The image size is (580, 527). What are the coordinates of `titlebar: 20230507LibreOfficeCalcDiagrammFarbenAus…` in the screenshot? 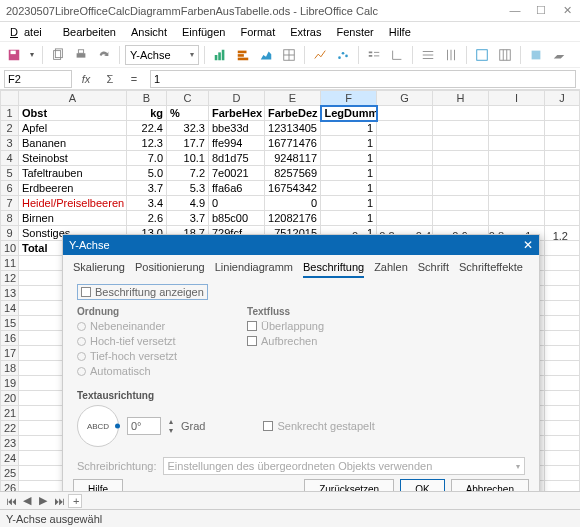 It's located at (290, 11).